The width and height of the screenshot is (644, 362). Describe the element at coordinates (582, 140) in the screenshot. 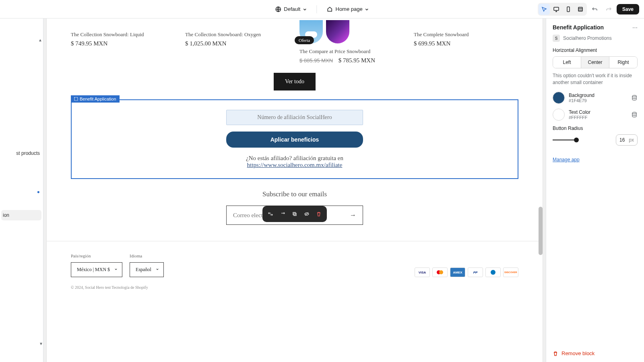

I see `radius-slider` at that location.